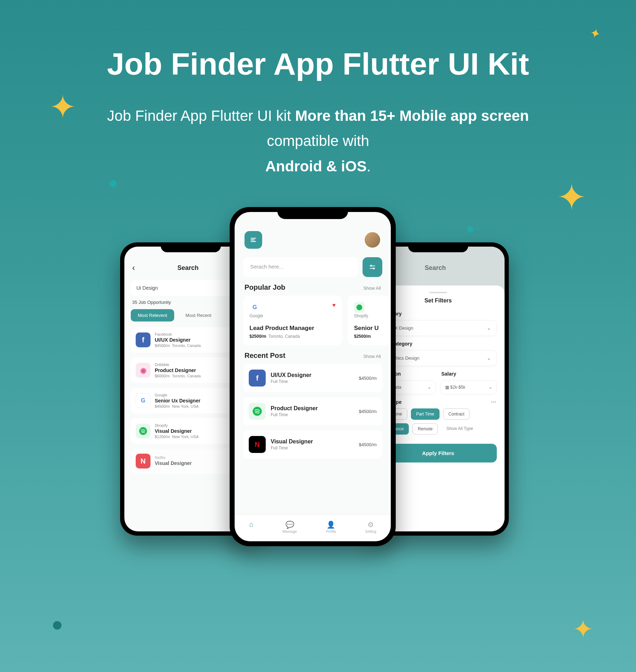  I want to click on select-subcategory: Graphics Design ⌄, so click(438, 358).